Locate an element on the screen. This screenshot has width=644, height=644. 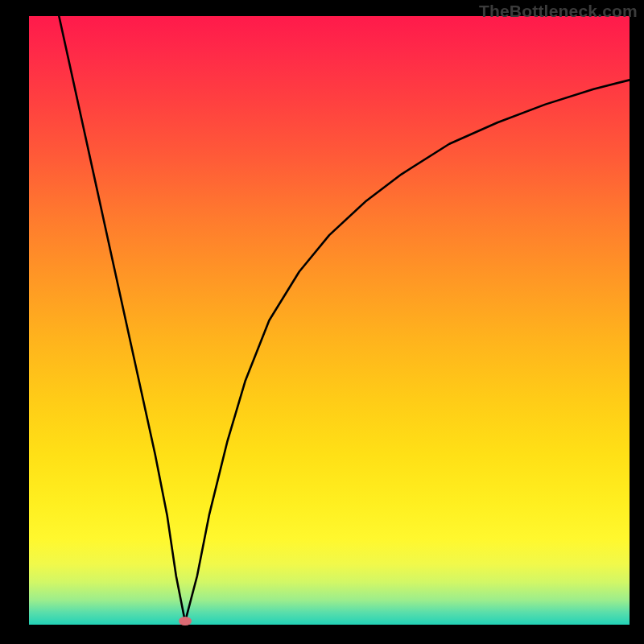
watermark-text: TheBottleneck.com is located at coordinates (559, 11).